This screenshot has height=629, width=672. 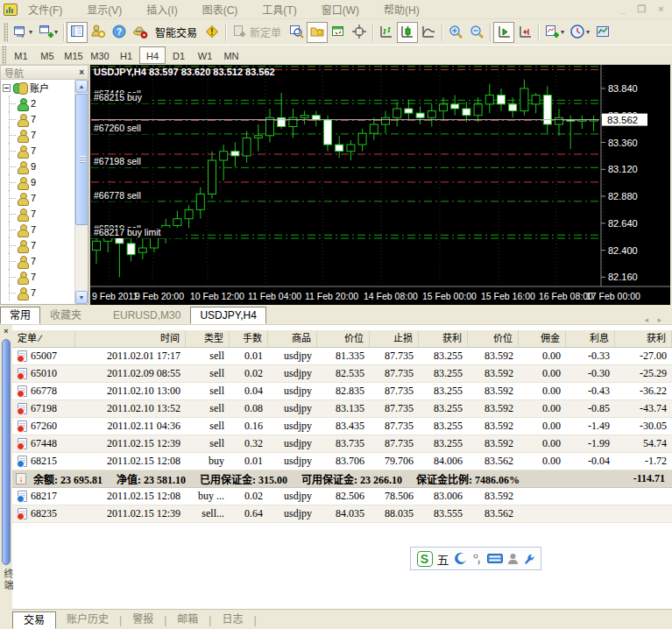 I want to click on sogou-logo-icon: S, so click(x=425, y=559).